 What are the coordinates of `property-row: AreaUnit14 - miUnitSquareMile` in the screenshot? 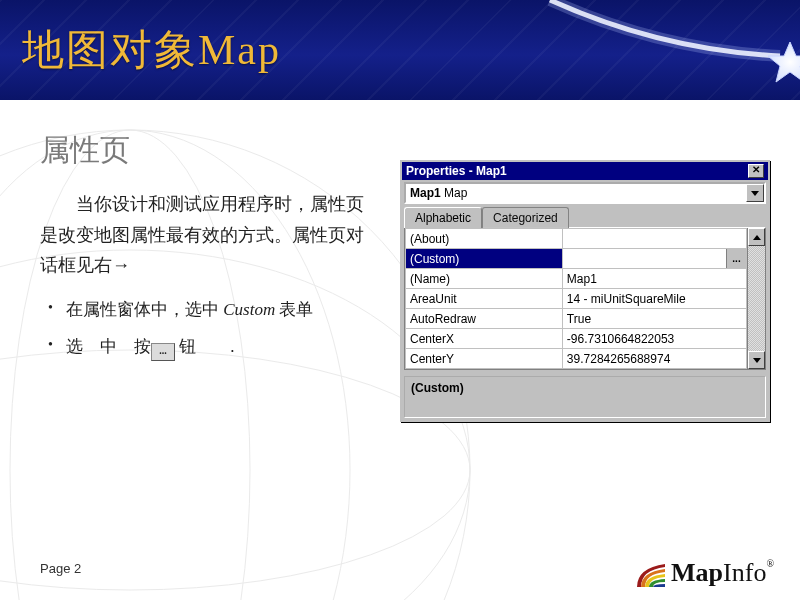 It's located at (576, 299).